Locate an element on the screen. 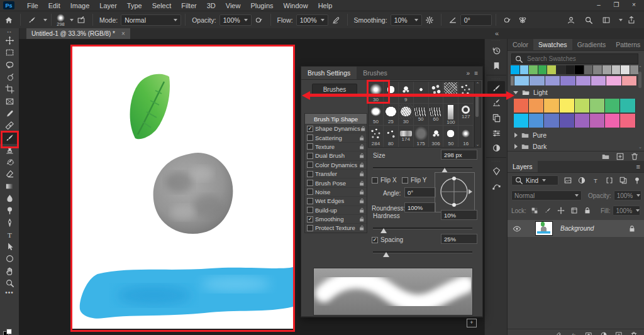 Image resolution: width=644 pixels, height=335 pixels. spacing-checkbox: ✓Spacing is located at coordinates (387, 240).